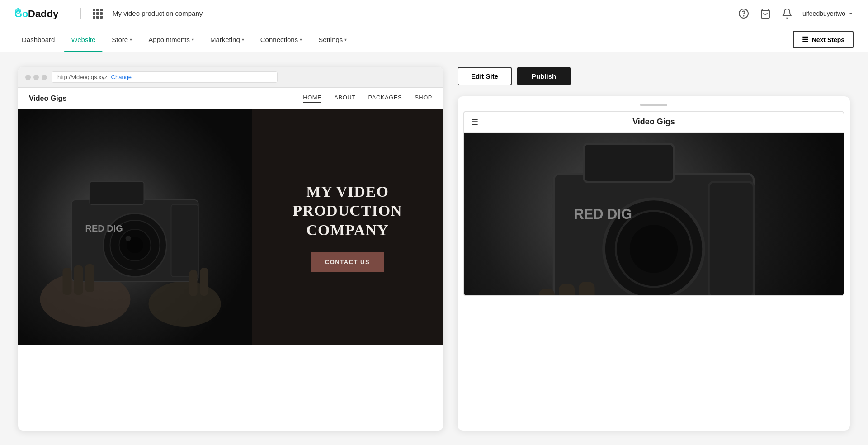 The width and height of the screenshot is (868, 445). Describe the element at coordinates (42, 14) in the screenshot. I see `godaddy-logo: Go Daddy` at that location.